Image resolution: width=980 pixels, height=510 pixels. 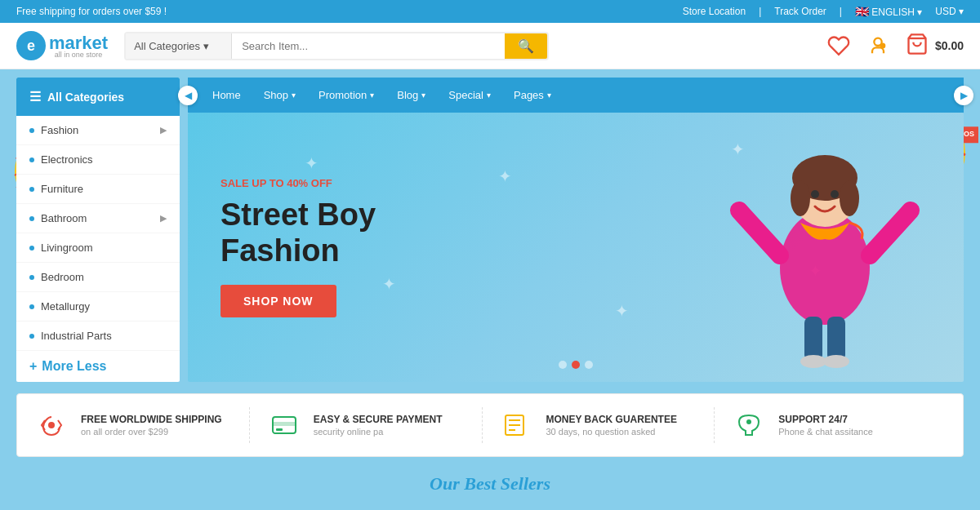 I want to click on feature-payment: EASY & SECURE PAYMENT security online pa, so click(x=366, y=425).